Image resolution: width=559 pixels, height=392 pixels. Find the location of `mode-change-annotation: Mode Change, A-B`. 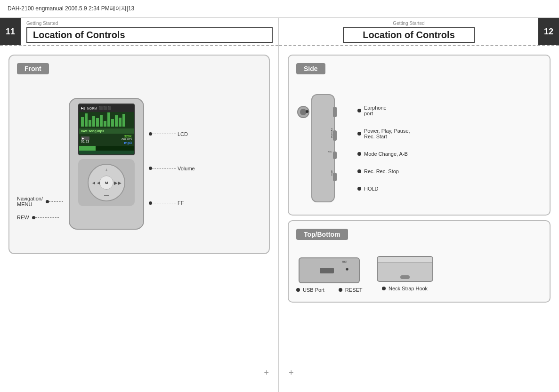

mode-change-annotation: Mode Change, A-B is located at coordinates (384, 154).